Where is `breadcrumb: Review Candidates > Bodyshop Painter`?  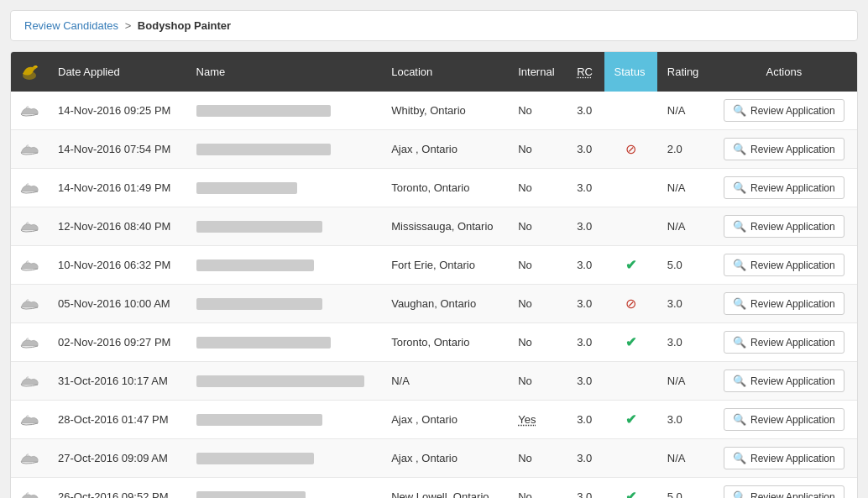
breadcrumb: Review Candidates > Bodyshop Painter is located at coordinates (434, 25).